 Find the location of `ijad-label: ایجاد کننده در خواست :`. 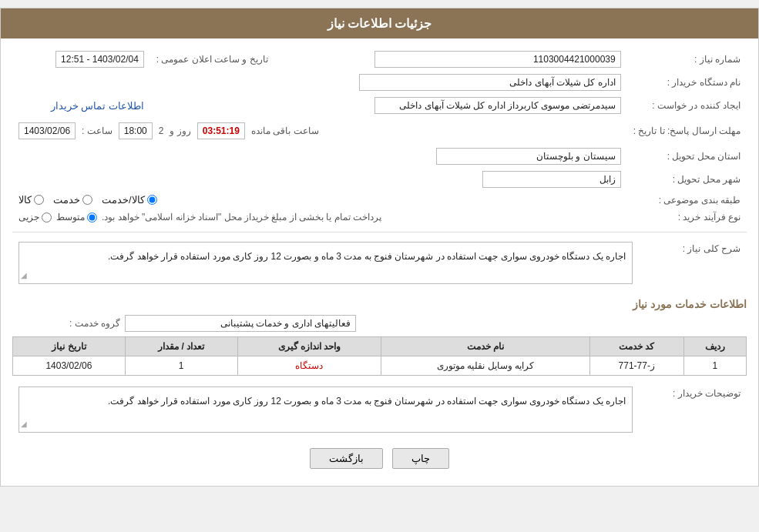

ijad-label: ایجاد کننده در خواست : is located at coordinates (687, 105).